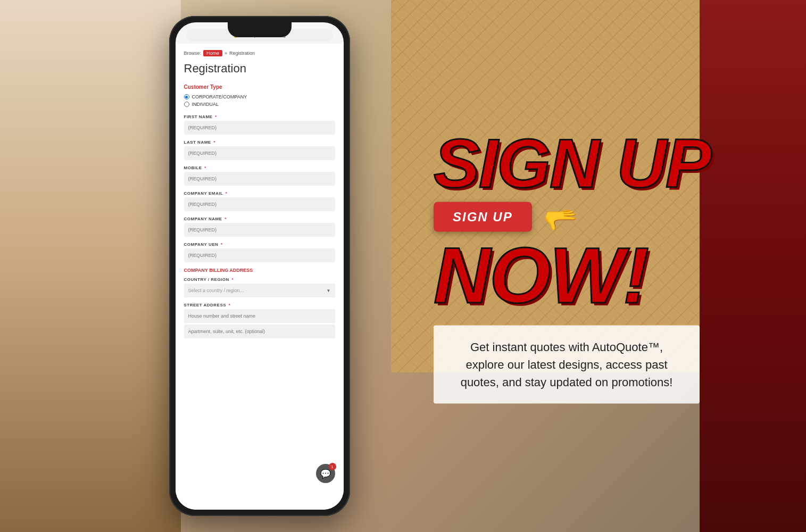 This screenshot has height=532, width=806. What do you see at coordinates (260, 305) in the screenshot?
I see `street-address-label: STREET ADDRESS *` at bounding box center [260, 305].